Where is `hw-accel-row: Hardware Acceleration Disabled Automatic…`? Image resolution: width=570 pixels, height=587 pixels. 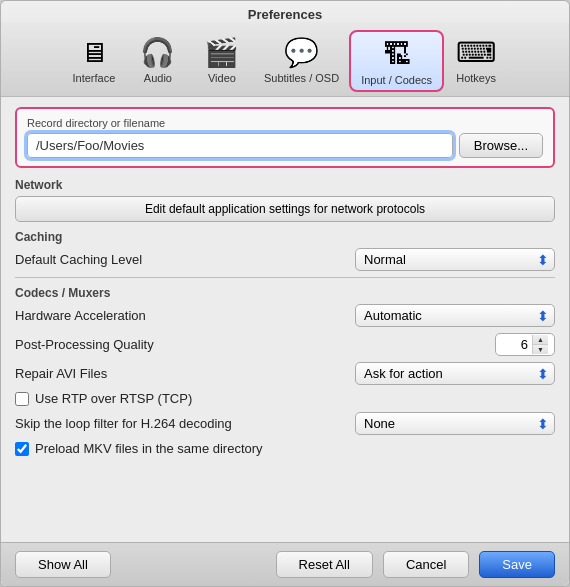 hw-accel-row: Hardware Acceleration Disabled Automatic… is located at coordinates (285, 316).